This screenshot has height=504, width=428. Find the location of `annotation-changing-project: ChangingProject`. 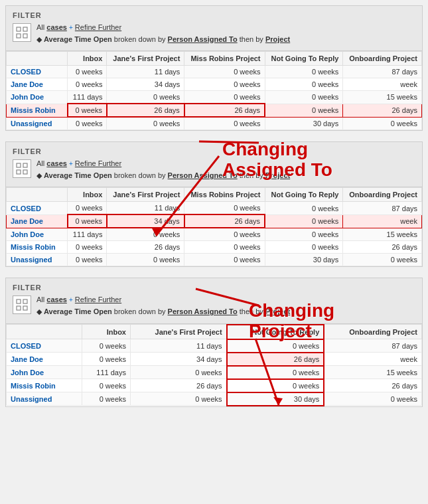

annotation-changing-project: ChangingProject is located at coordinates (292, 321).